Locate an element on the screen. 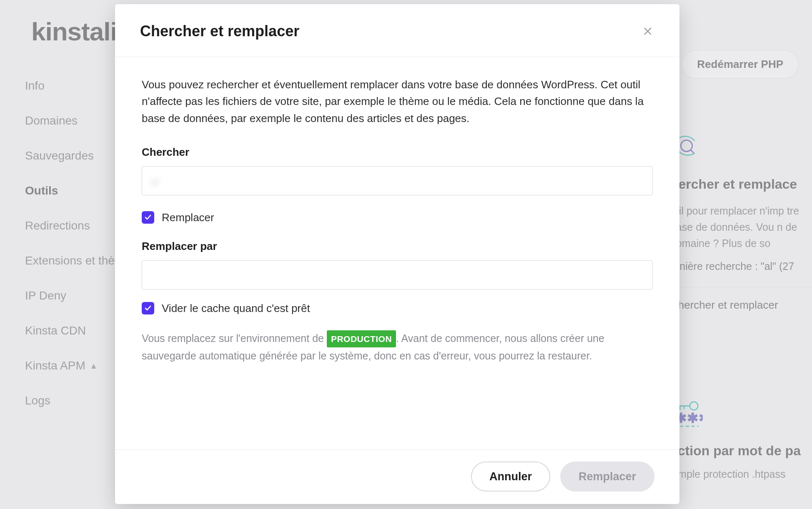 The width and height of the screenshot is (812, 509). modal-header: Chercher et remplacer is located at coordinates (397, 31).